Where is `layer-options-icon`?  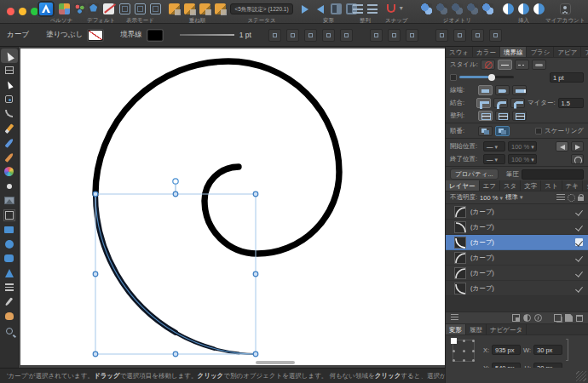 layer-options-icon is located at coordinates (561, 197).